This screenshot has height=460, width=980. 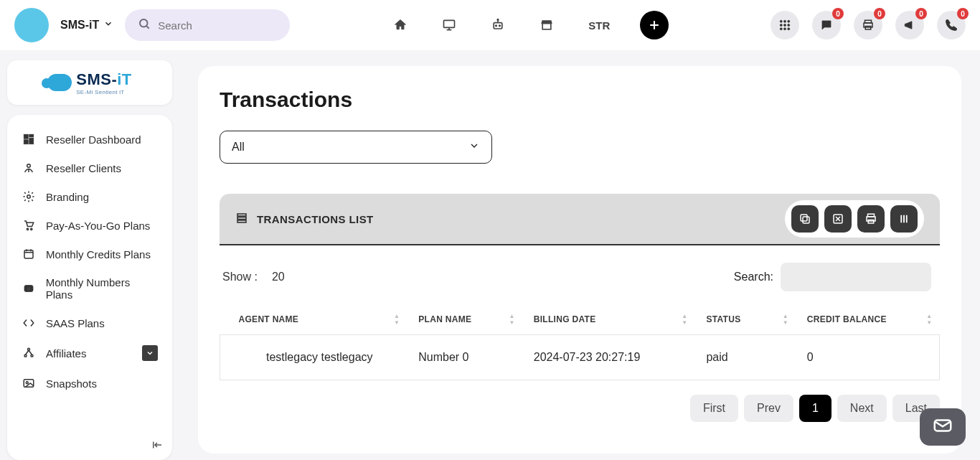 What do you see at coordinates (29, 353) in the screenshot?
I see `network-icon` at bounding box center [29, 353].